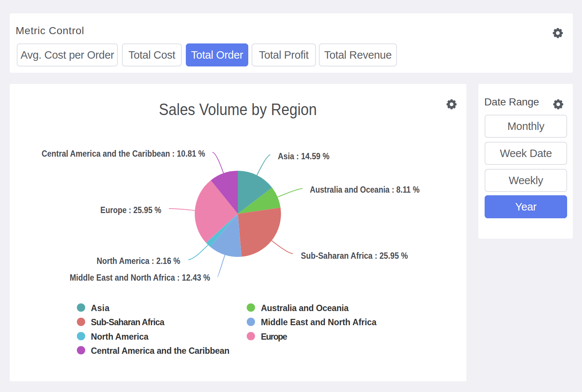 The image size is (582, 392). Describe the element at coordinates (238, 109) in the screenshot. I see `svg-text: Sales Volume by Region` at that location.